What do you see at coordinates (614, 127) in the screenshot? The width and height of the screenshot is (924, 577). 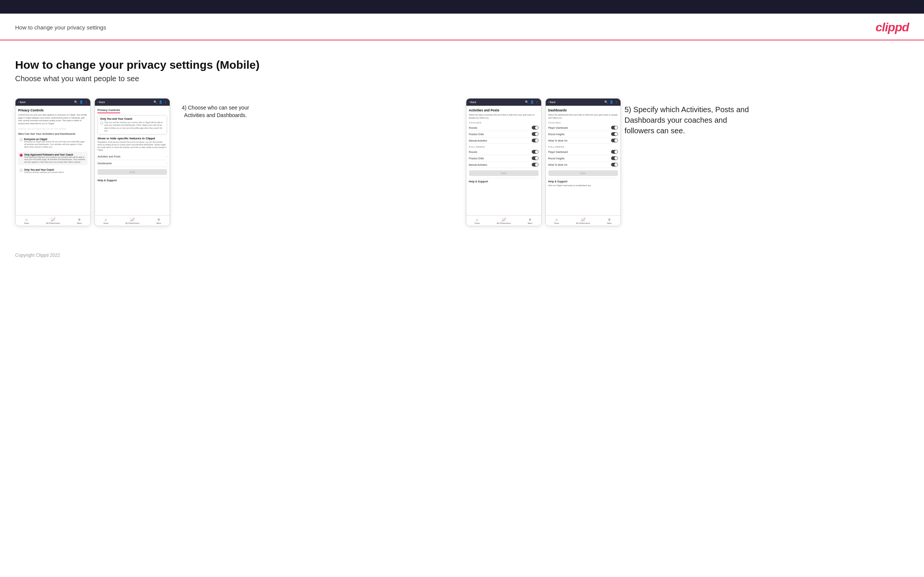 I see `coaches-player-toggle` at bounding box center [614, 127].